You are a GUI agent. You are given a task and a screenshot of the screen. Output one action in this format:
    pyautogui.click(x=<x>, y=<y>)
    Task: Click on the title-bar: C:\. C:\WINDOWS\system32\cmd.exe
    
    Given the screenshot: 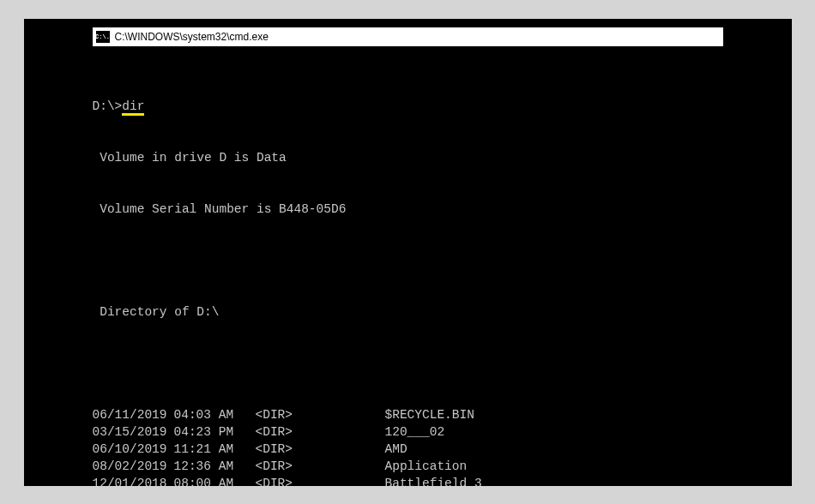 What is the action you would take?
    pyautogui.click(x=408, y=37)
    